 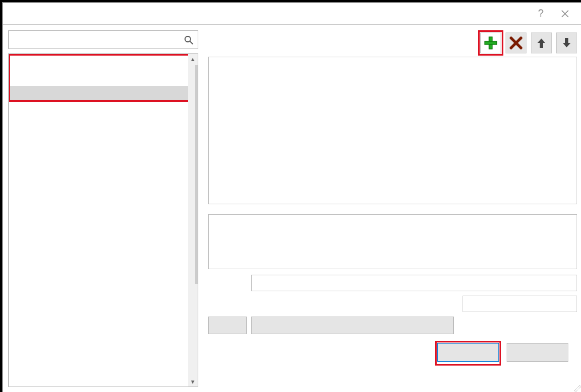 I want to click on source-input, so click(x=520, y=304).